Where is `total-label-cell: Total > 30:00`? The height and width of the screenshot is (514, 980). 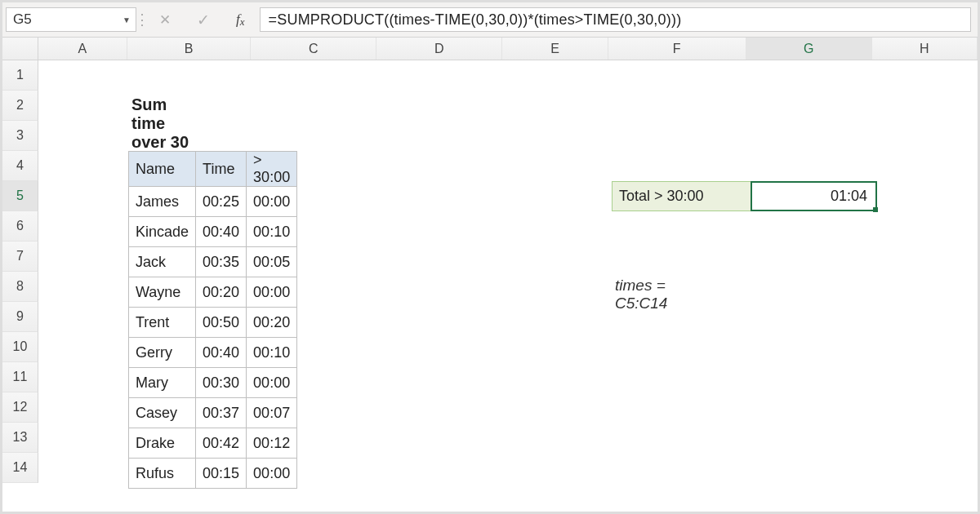
total-label-cell: Total > 30:00 is located at coordinates (681, 196).